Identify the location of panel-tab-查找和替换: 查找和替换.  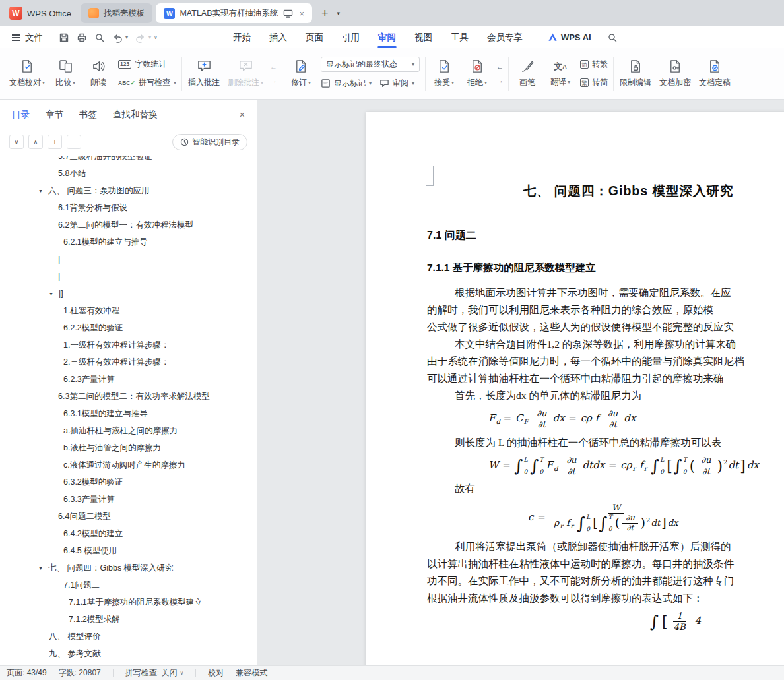
(135, 115).